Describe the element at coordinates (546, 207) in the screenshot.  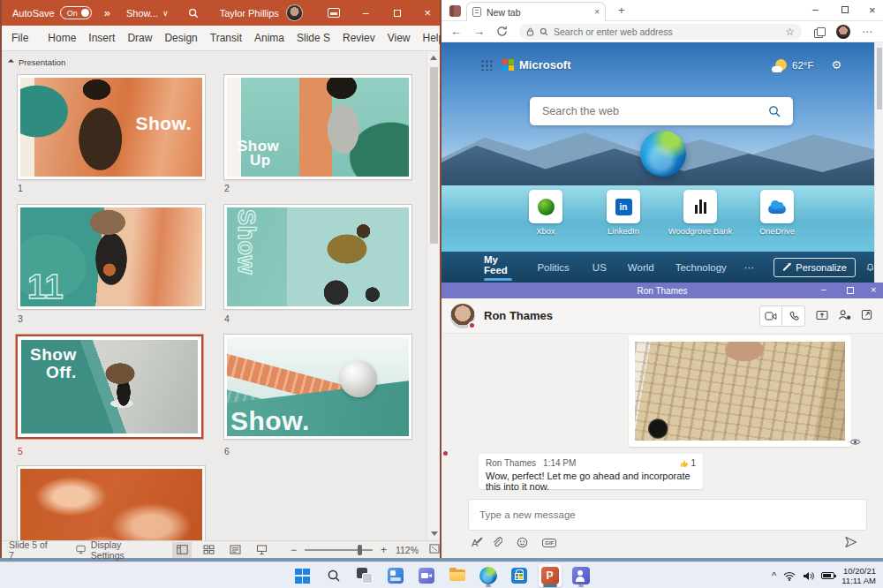
I see `shortcut-xbox` at that location.